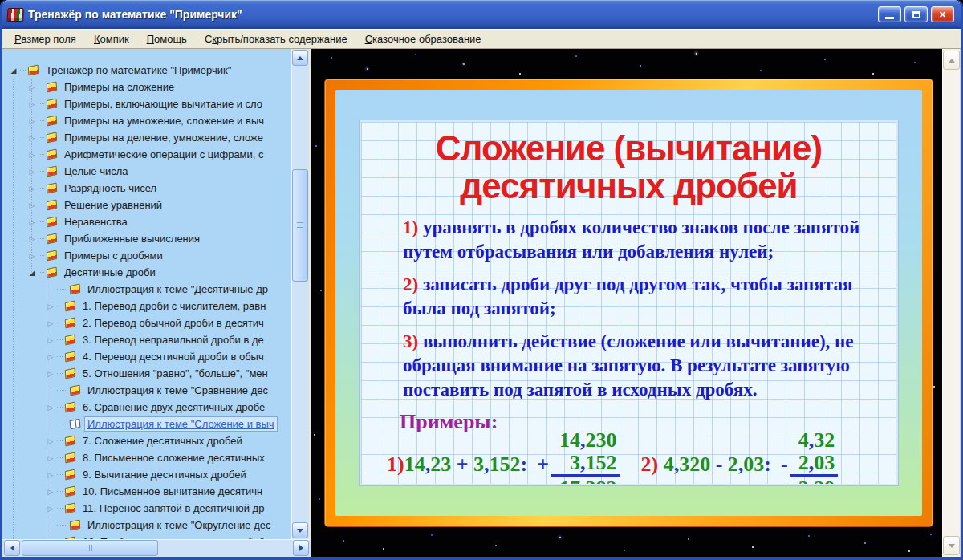  Describe the element at coordinates (631, 239) in the screenshot. I see `step-text: уравнять в дробях количество знаков посл…` at that location.